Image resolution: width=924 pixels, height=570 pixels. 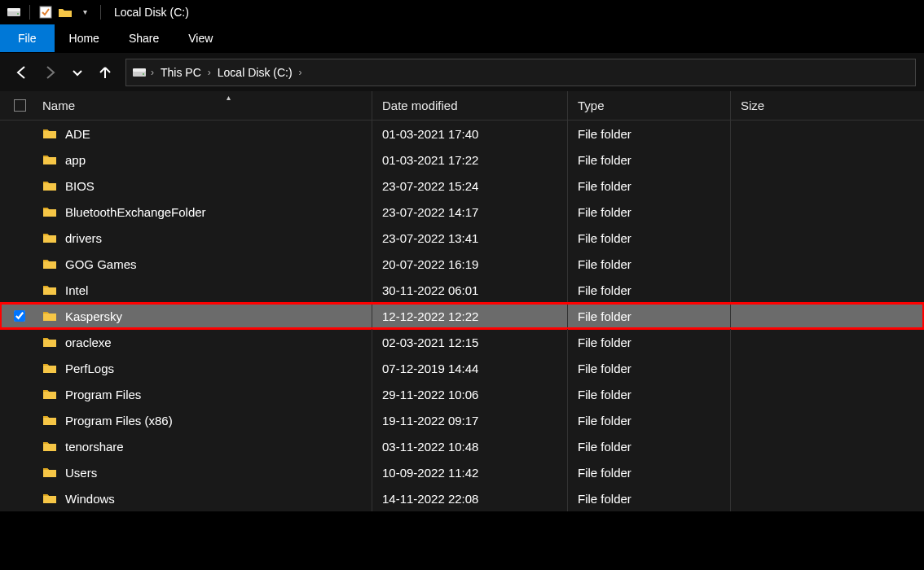 What do you see at coordinates (430, 498) in the screenshot?
I see `file-date: 14-11-2022 22:08` at bounding box center [430, 498].